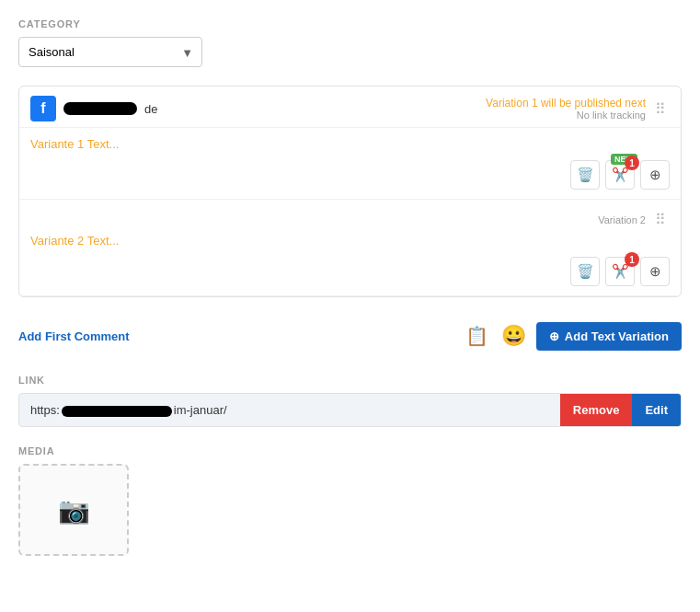 This screenshot has width=700, height=612. What do you see at coordinates (585, 175) in the screenshot?
I see `delete-variation-1-button: 🗑️` at bounding box center [585, 175].